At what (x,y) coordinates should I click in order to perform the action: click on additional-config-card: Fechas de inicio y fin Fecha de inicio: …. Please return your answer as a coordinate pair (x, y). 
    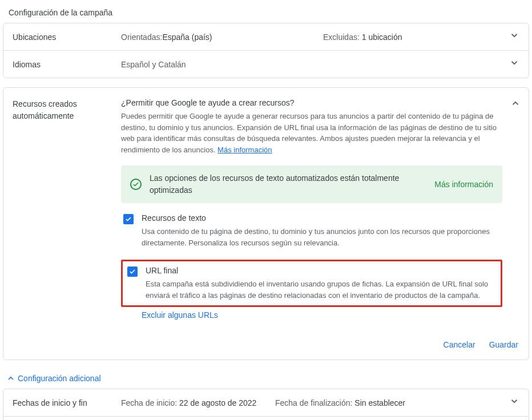
    Looking at the image, I should click on (266, 404).